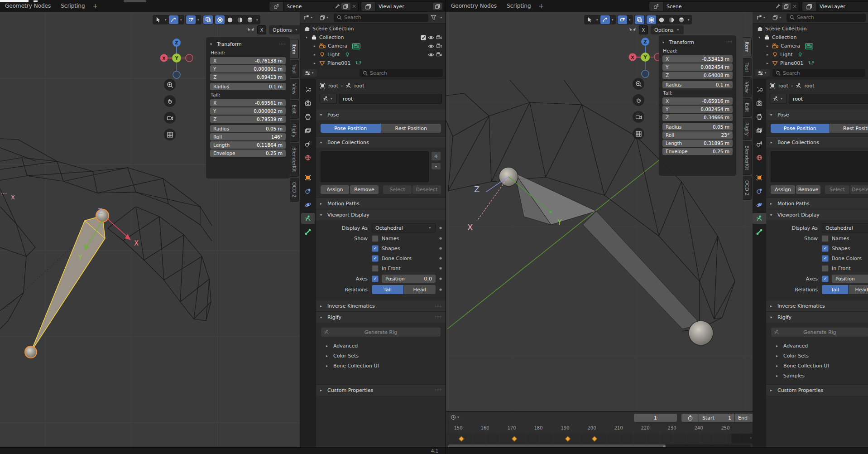 This screenshot has height=454, width=868. Describe the element at coordinates (419, 290) in the screenshot. I see `relations-head-button: Head` at that location.